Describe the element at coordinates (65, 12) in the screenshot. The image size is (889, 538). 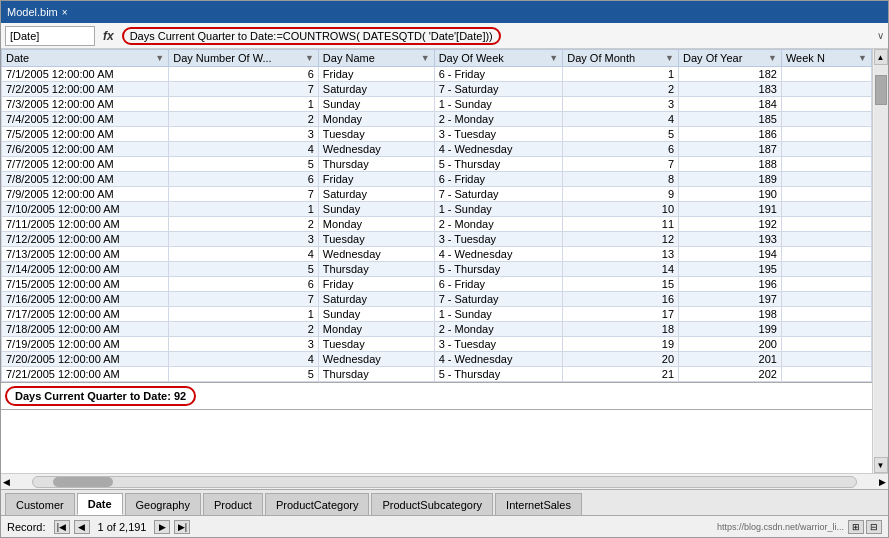
I see `title-close-icon: ×` at that location.